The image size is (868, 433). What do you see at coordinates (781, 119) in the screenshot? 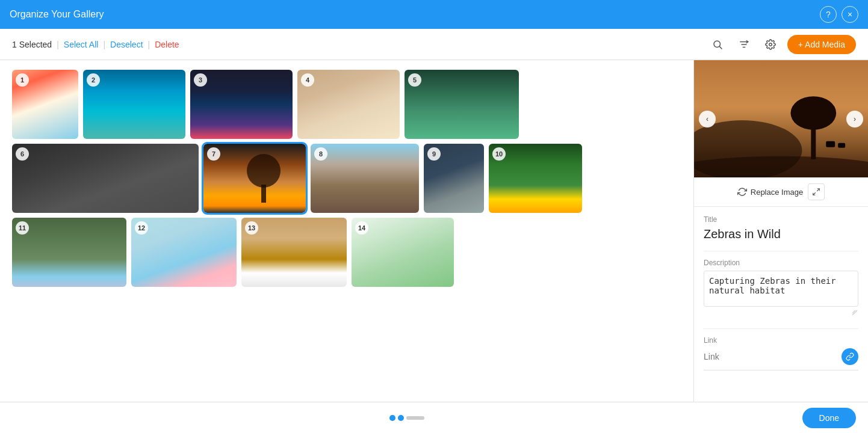
I see `preview-navigation: ‹ ›` at bounding box center [781, 119].